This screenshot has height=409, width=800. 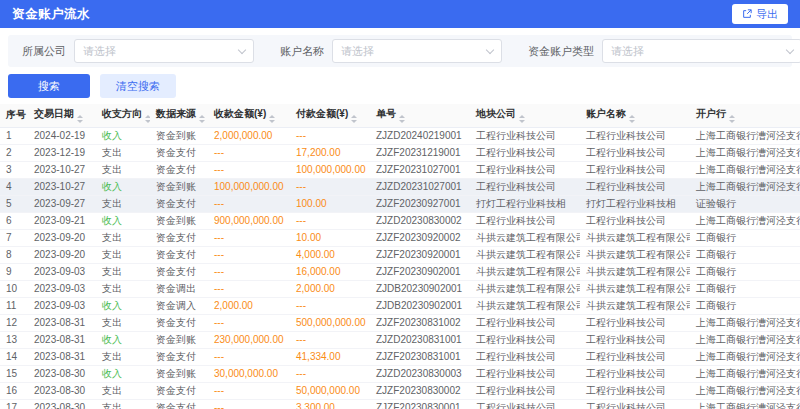 What do you see at coordinates (330, 288) in the screenshot?
I see `cell-pay: 2,000.00` at bounding box center [330, 288].